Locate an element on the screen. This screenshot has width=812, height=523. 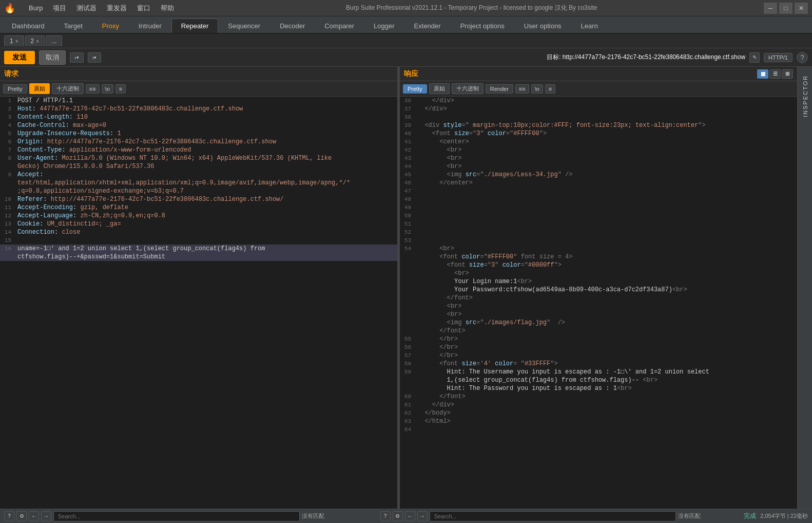
resp-line-50: 50 is located at coordinates (598, 216).